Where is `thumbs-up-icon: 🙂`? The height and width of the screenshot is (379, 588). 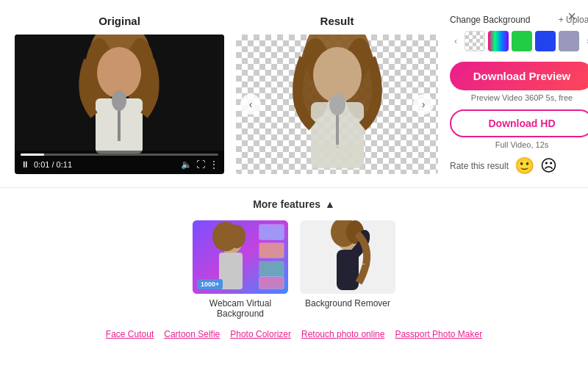
thumbs-up-icon: 🙂 is located at coordinates (525, 166).